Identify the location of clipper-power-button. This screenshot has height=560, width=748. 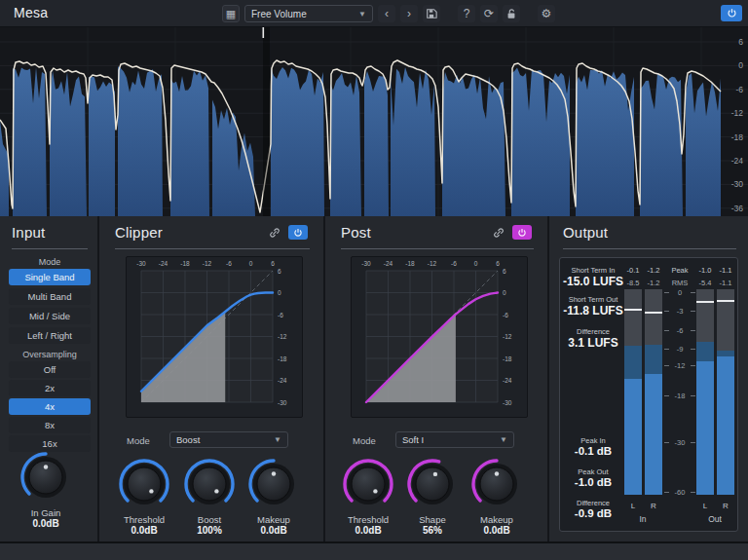
(298, 232).